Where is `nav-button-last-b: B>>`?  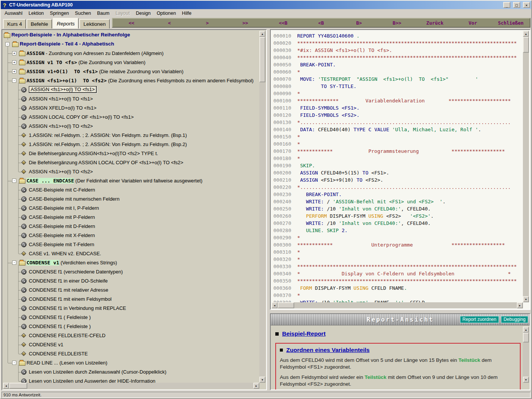
nav-button-last-b: B>> is located at coordinates (397, 23).